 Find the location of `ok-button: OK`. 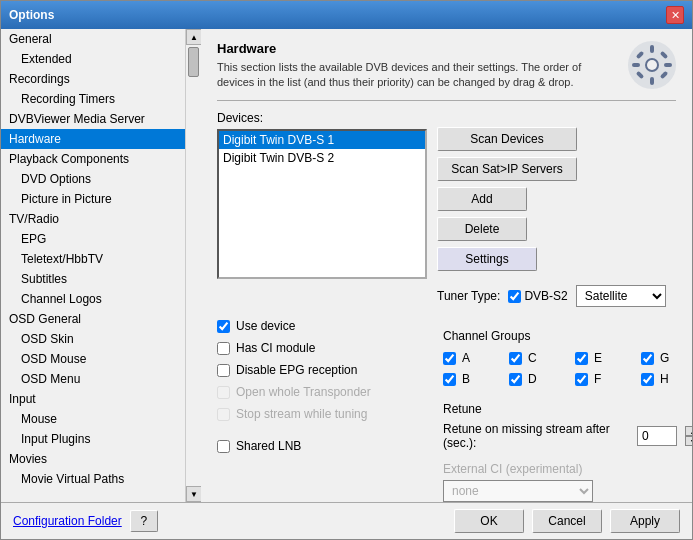

ok-button: OK is located at coordinates (489, 521).